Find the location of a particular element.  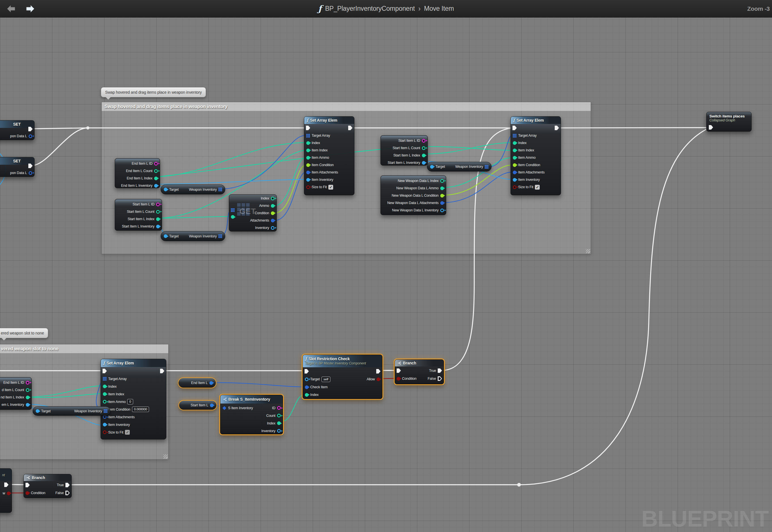

inventory-out-pin is located at coordinates (273, 228).